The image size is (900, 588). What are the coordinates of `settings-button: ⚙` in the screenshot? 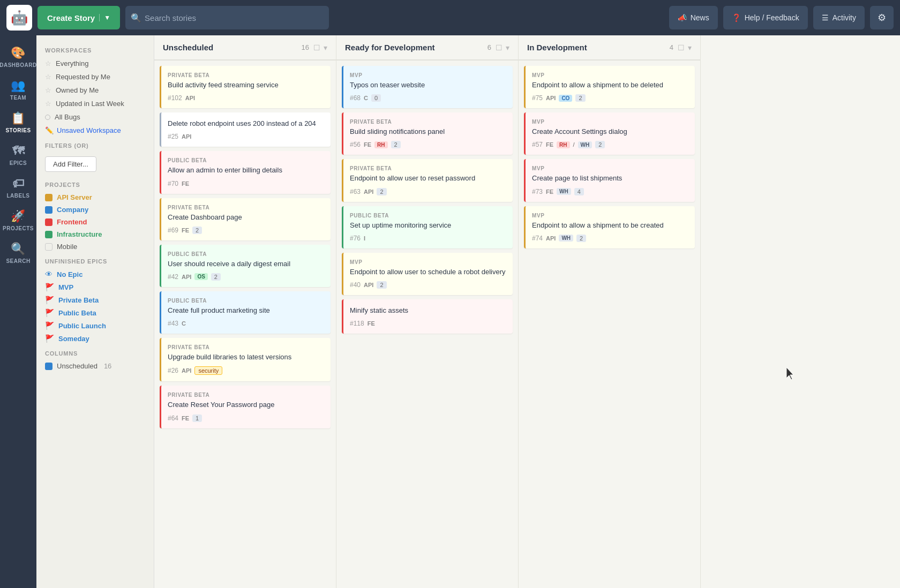 It's located at (882, 18).